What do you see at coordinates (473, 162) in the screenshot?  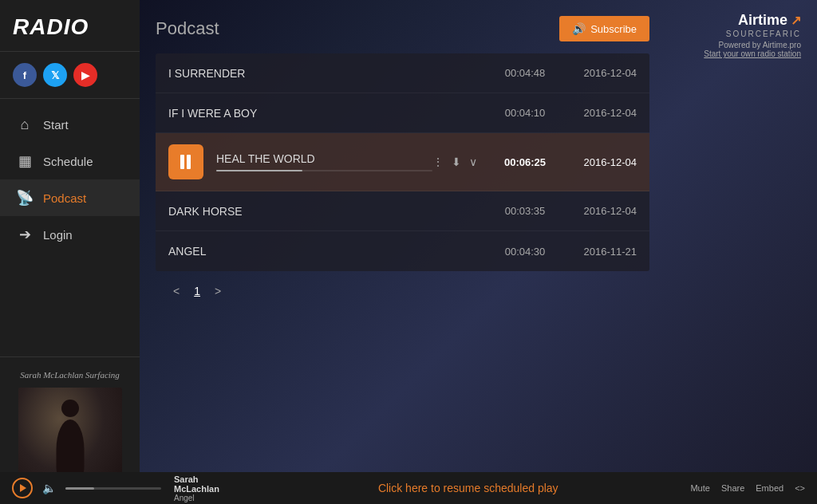 I see `expand-icon: ∨` at bounding box center [473, 162].